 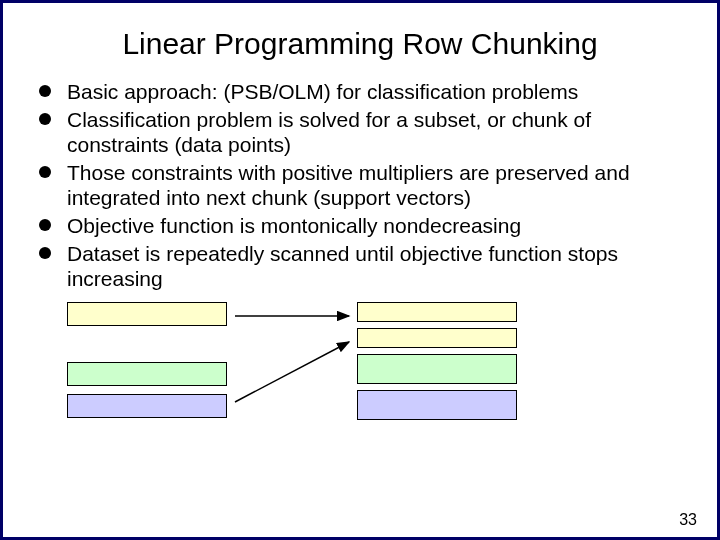 What do you see at coordinates (342, 266) in the screenshot?
I see `bullet-text: Dataset is repeatedly scanned until obje…` at bounding box center [342, 266].